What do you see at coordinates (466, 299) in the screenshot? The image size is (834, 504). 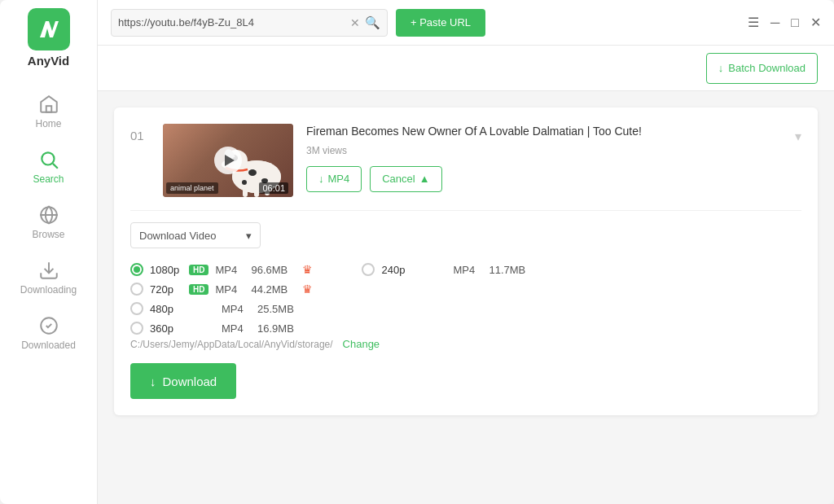 I see `quality-grid: 1080p HD MP4 96.6MB ♛ 720p HD MP4` at bounding box center [466, 299].